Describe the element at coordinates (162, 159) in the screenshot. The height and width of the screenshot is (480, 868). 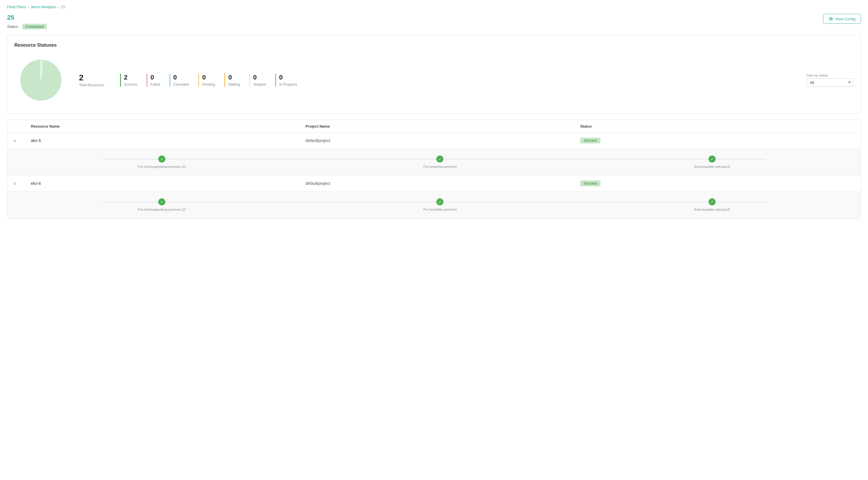
I see `step-icon-0-0: ✓` at that location.